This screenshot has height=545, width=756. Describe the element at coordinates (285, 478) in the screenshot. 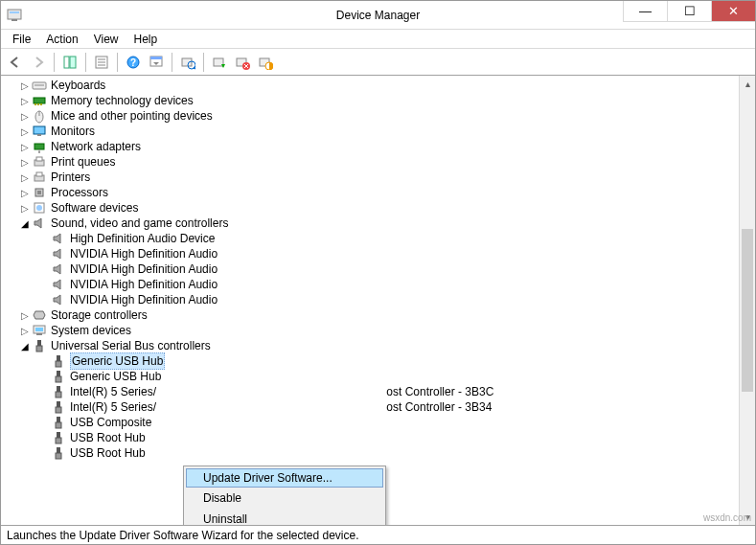

I see `ctx-update-driver: Update Driver Software...` at that location.